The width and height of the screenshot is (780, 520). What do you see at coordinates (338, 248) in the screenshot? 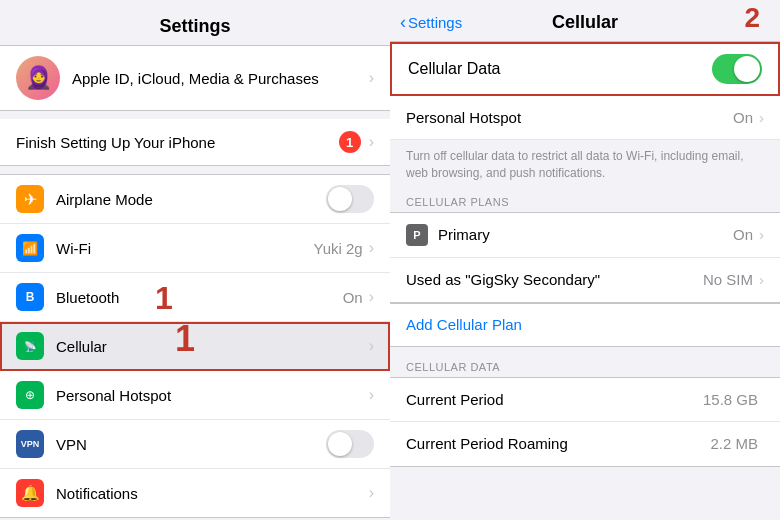
I see `wifi-value: Yuki 2g` at bounding box center [338, 248].